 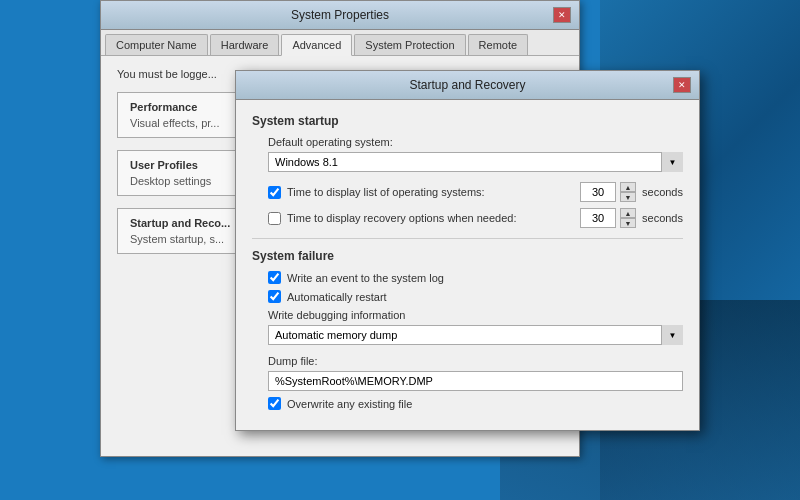 What do you see at coordinates (468, 86) in the screenshot?
I see `sar-titlebar: Startup and Recovery ✕` at bounding box center [468, 86].